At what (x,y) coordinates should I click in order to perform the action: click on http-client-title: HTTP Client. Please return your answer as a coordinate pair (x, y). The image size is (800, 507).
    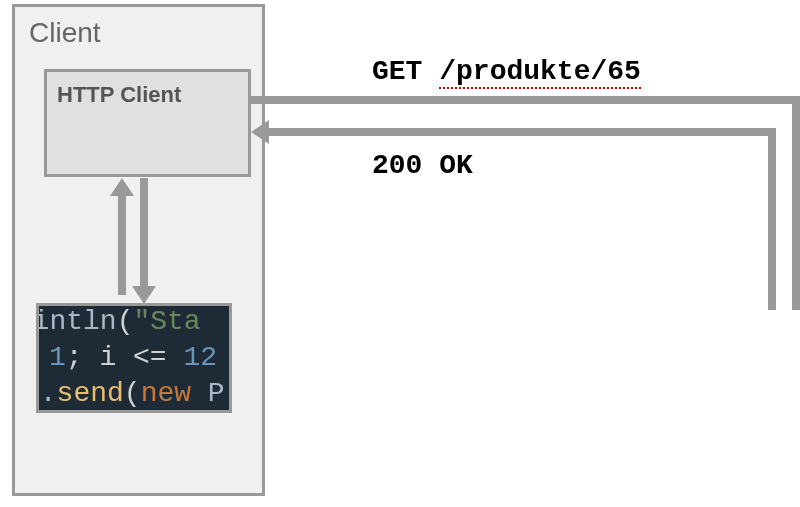
    Looking at the image, I should click on (119, 95).